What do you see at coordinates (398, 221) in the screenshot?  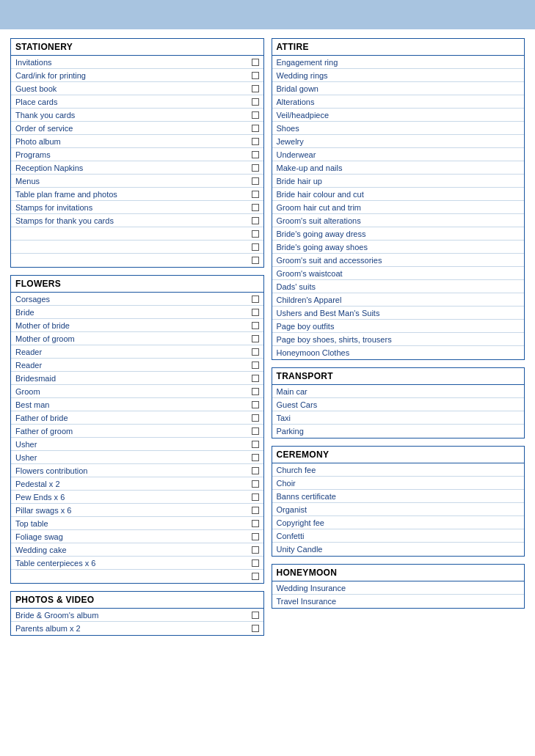 I see `item-row: Groom's suit alterations` at bounding box center [398, 221].